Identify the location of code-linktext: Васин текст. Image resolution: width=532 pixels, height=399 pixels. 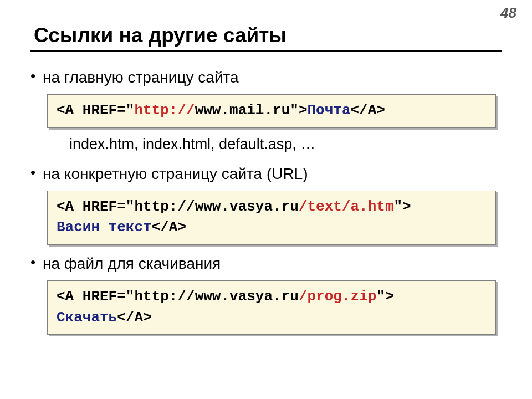
(104, 227).